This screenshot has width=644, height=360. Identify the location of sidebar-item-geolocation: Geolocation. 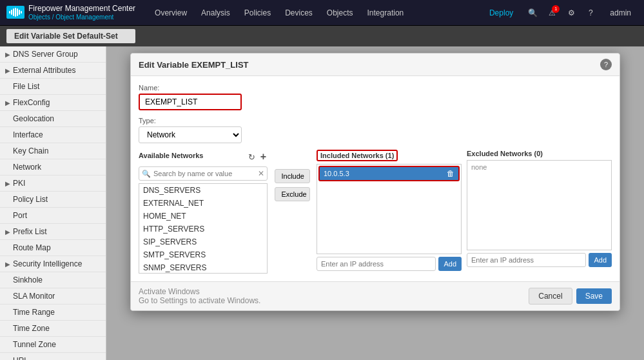
(53, 119).